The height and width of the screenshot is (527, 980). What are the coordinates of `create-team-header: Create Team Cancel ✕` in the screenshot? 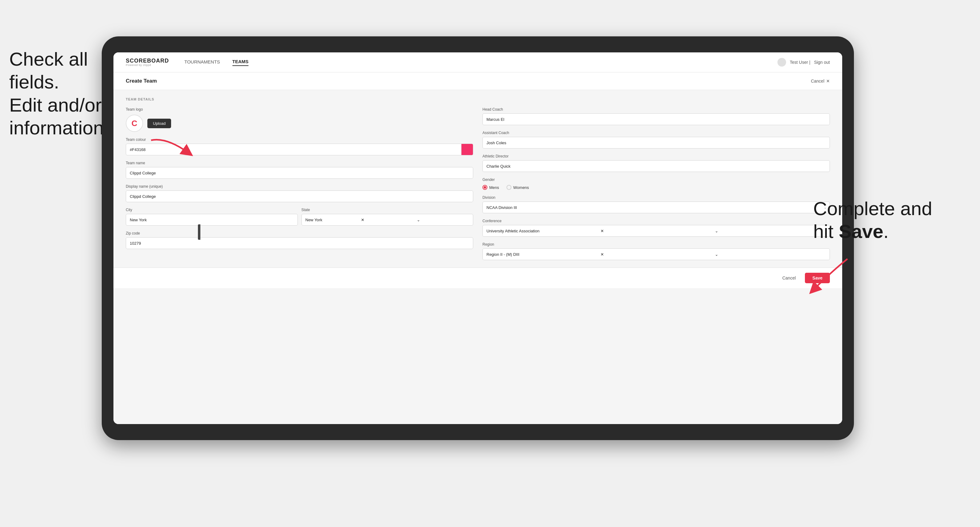 It's located at (478, 81).